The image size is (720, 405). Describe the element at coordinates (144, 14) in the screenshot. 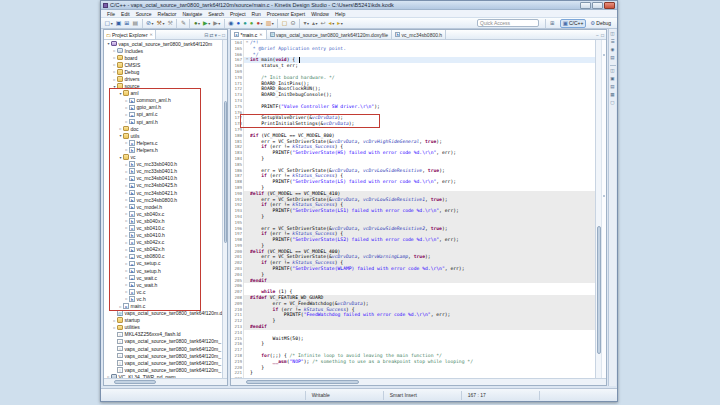

I see `menu-source: Source` at that location.